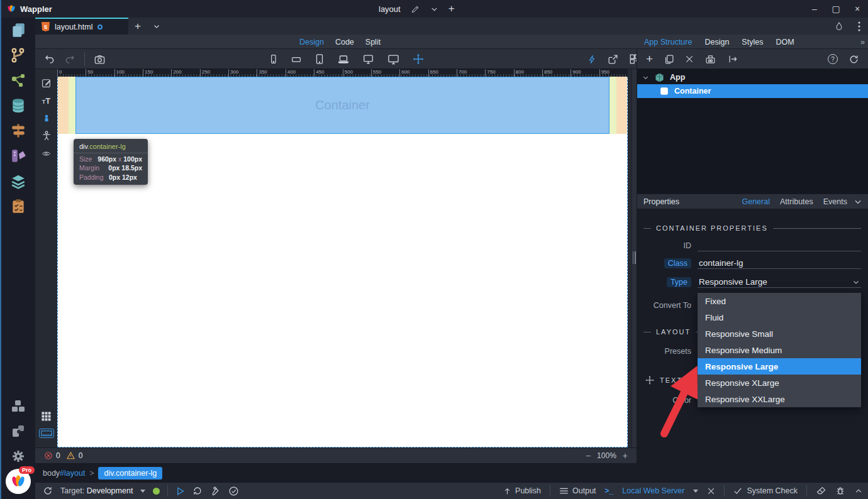 The width and height of the screenshot is (868, 499). What do you see at coordinates (593, 59) in the screenshot?
I see `live-data-lightning-icon` at bounding box center [593, 59].